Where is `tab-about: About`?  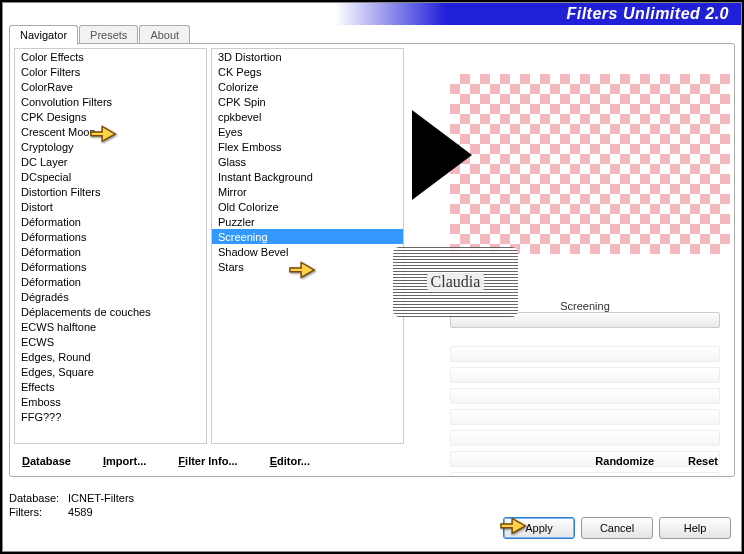 tab-about: About is located at coordinates (164, 35).